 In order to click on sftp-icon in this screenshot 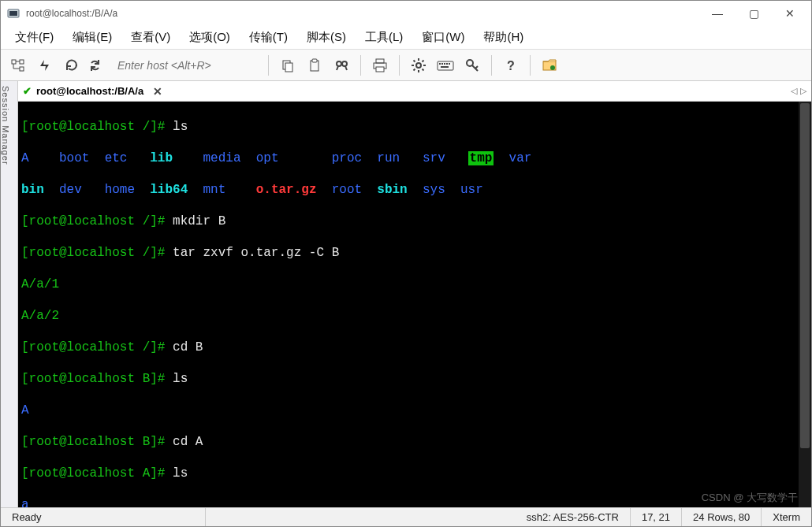, I will do `click(549, 65)`.